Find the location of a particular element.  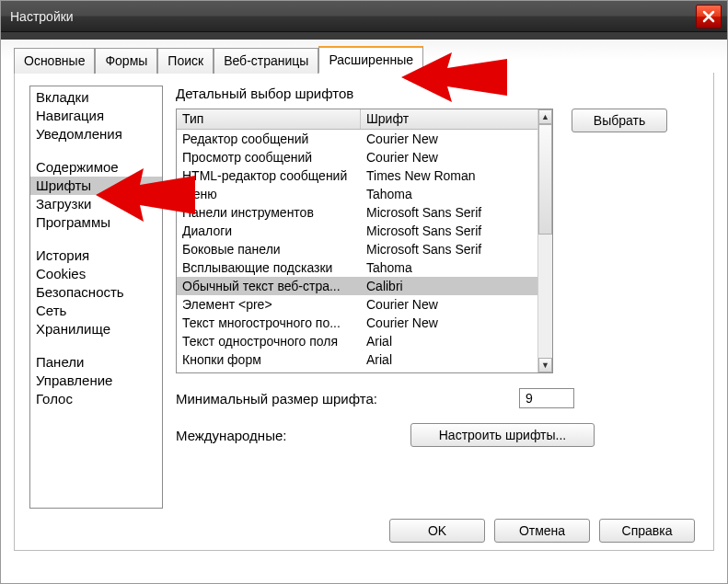

table-row: ДиалогиMicrosoft Sans Serif is located at coordinates (357, 231).